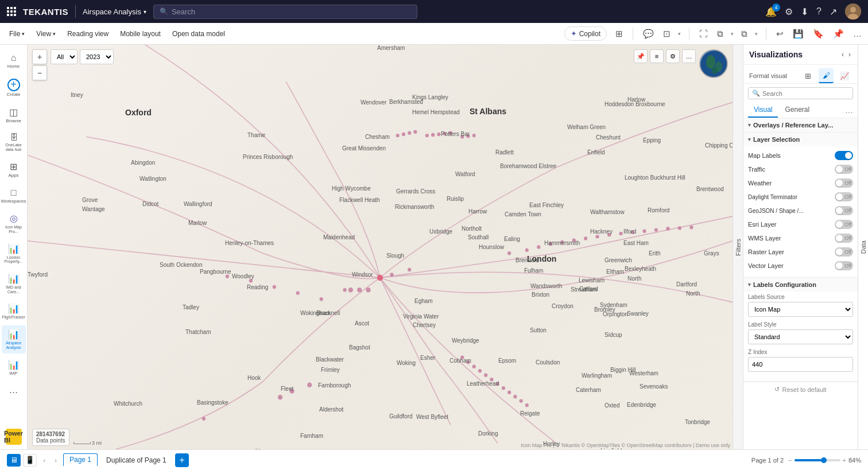  I want to click on top-search-input, so click(292, 11).